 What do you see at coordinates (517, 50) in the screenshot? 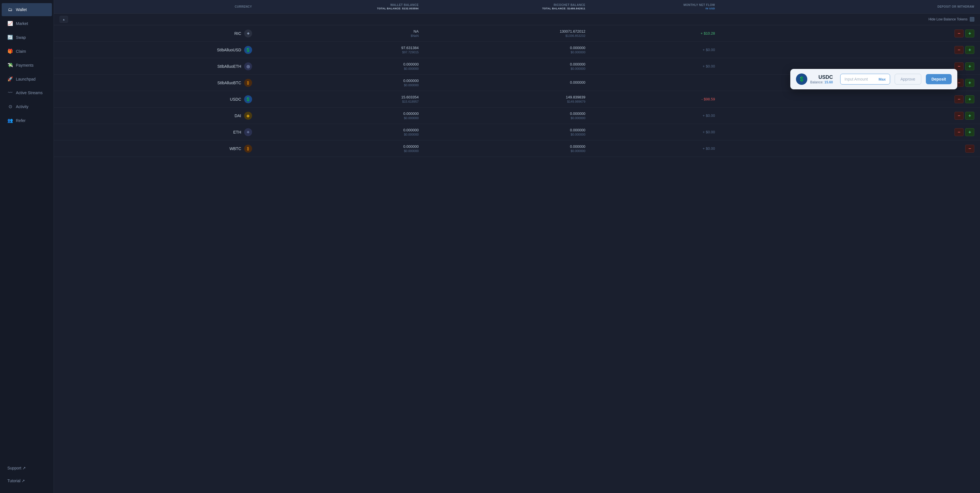
I see `table-row: StIbAlluoUSD 💲 97.631384 $97.729015 0.00…` at bounding box center [517, 50].